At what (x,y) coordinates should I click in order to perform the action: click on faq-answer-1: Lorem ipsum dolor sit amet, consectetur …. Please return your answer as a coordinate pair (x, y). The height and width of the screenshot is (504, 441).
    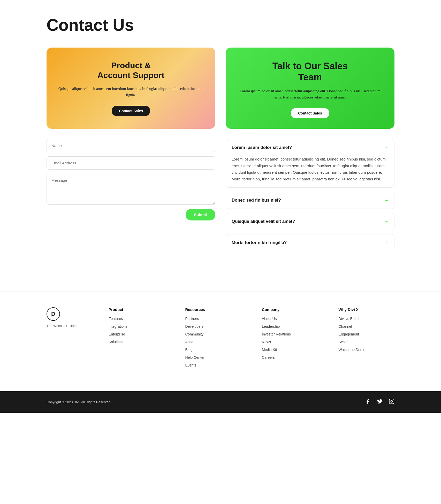
    Looking at the image, I should click on (310, 169).